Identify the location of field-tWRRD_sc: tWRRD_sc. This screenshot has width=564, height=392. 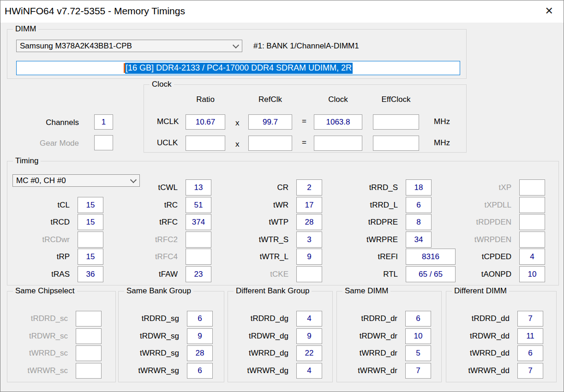
(56, 353).